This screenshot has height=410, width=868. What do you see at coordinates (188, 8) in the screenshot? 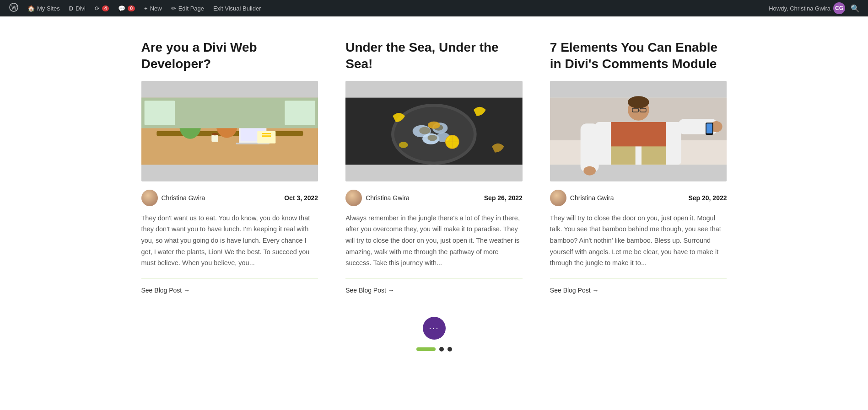
I see `edit-page-item: ✏ Edit Page` at bounding box center [188, 8].